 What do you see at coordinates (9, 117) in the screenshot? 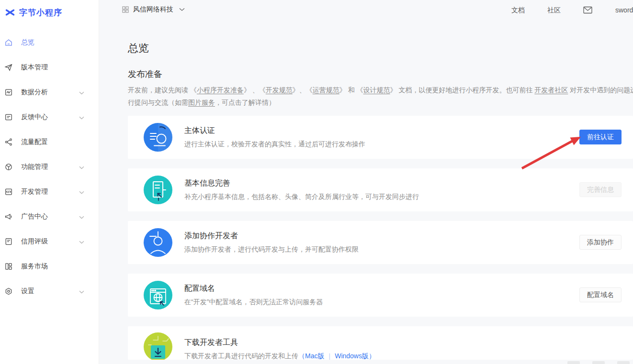
I see `comment-icon` at bounding box center [9, 117].